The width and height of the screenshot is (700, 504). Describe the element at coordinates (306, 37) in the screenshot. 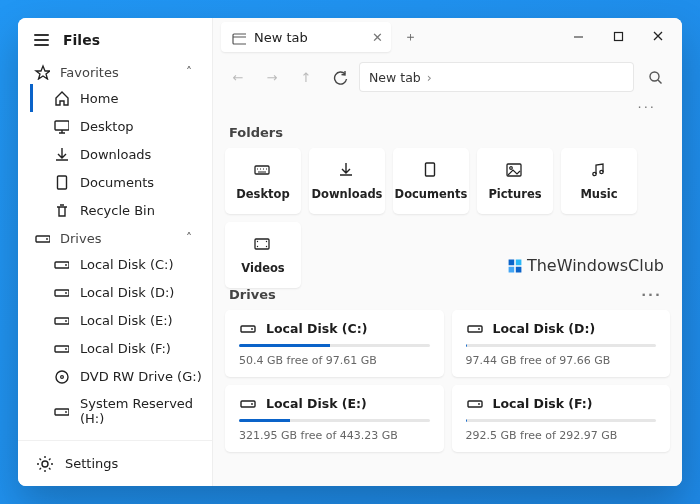

I see `tab: New tab ✕` at that location.